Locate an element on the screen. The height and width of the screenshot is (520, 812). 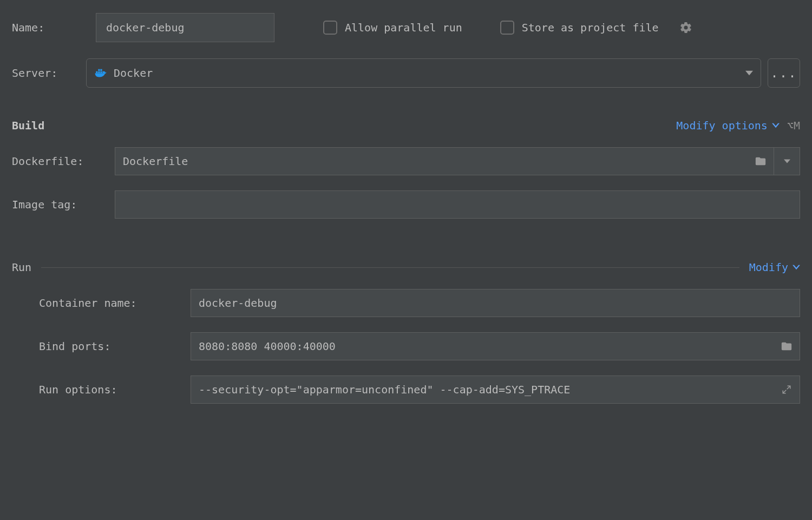
run-options-label: Run options: is located at coordinates (115, 390).